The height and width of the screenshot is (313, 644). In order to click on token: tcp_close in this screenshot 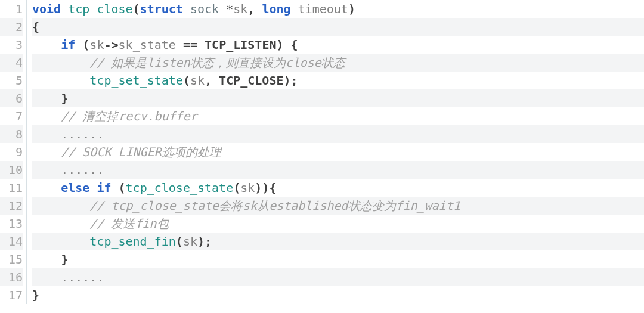, I will do `click(100, 9)`.